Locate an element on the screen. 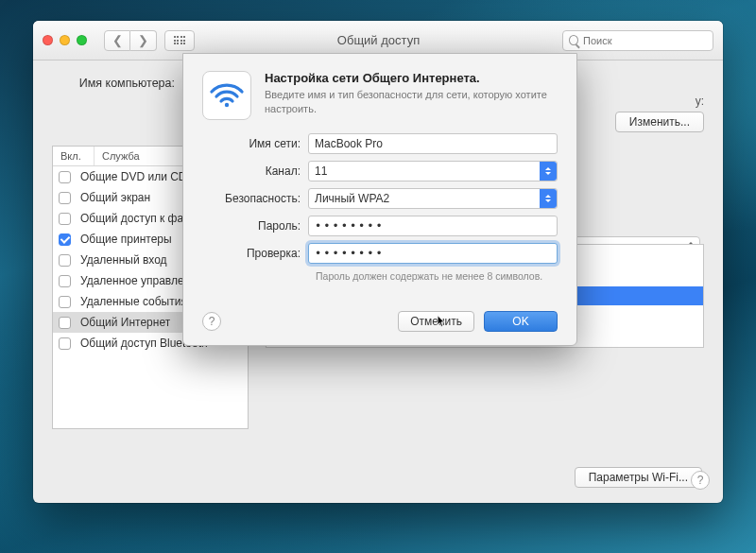 This screenshot has width=756, height=553. bottom-row: Параметры Wi-Fi... is located at coordinates (639, 477).